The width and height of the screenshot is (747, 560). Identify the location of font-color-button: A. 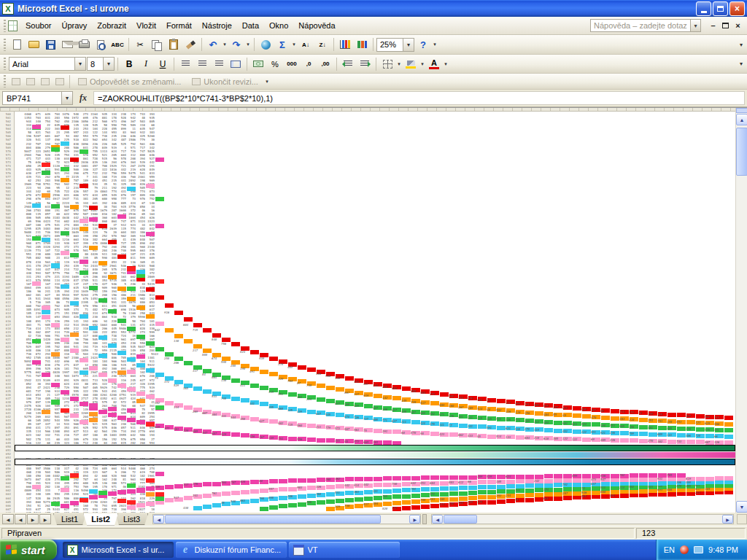
(434, 64).